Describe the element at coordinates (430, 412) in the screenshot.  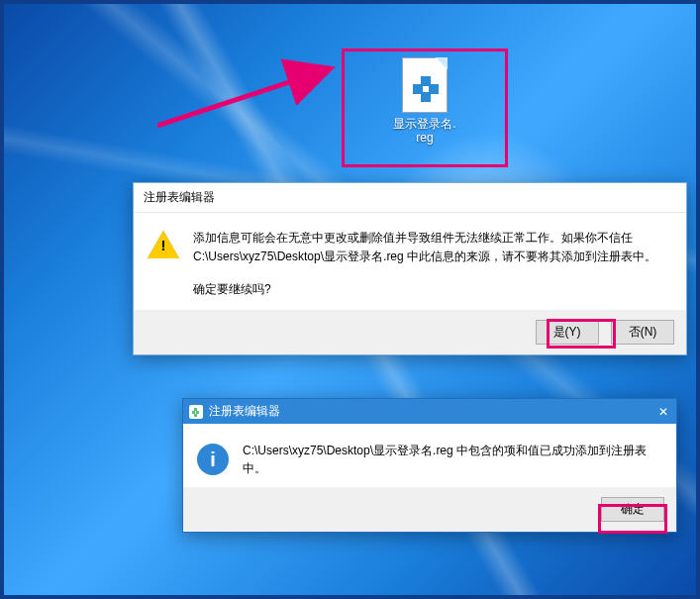
I see `dialog-titlebar: 注册表编辑器 ✕` at that location.